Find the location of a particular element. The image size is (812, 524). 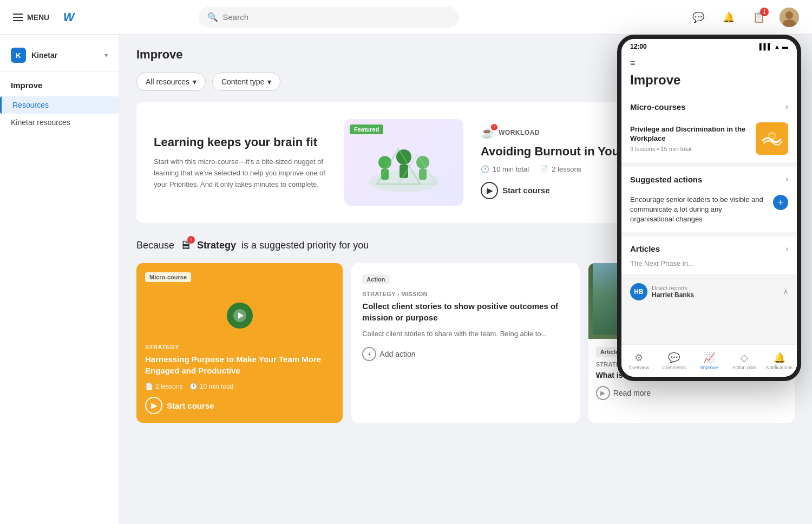

mobile-user-row: HB Direct reports Harriet Banks ∧ is located at coordinates (709, 291).